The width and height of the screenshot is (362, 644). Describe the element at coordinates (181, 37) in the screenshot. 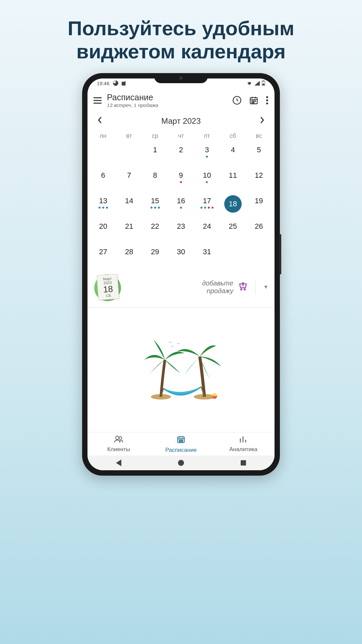

I see `promo-heading: Пользуйтесь удобным виджетом календаря` at that location.